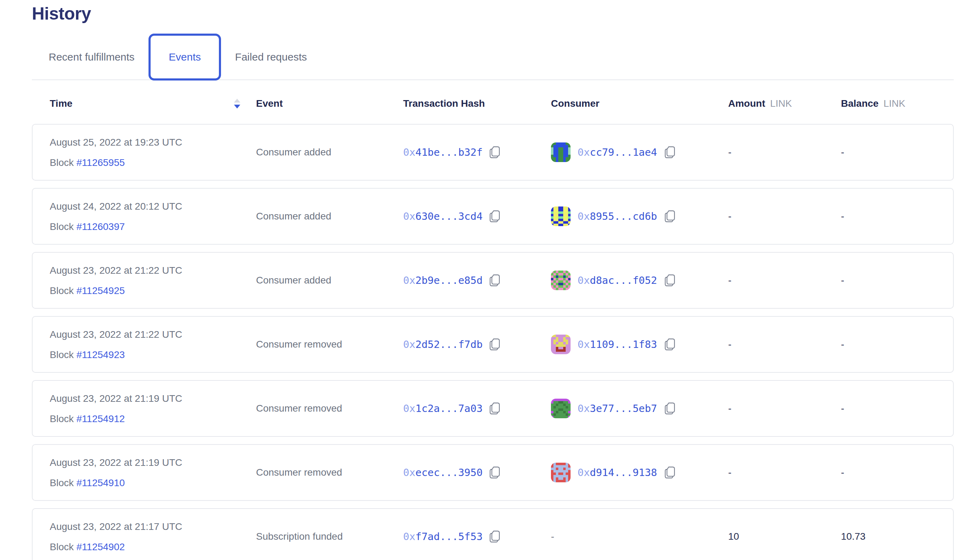 The height and width of the screenshot is (560, 973). Describe the element at coordinates (299, 537) in the screenshot. I see `event-label: Subscription funded` at that location.